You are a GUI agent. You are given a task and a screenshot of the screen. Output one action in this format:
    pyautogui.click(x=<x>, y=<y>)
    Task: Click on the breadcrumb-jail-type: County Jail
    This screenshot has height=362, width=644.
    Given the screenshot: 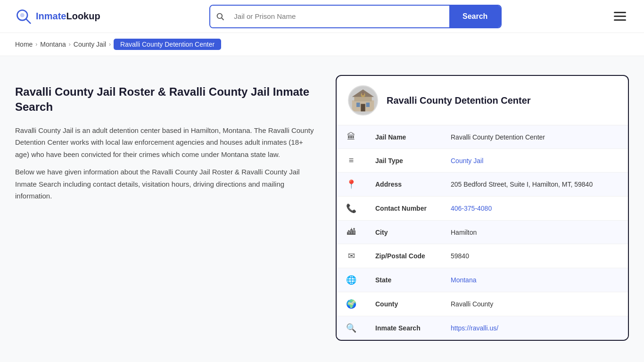 What is the action you would take?
    pyautogui.click(x=90, y=44)
    